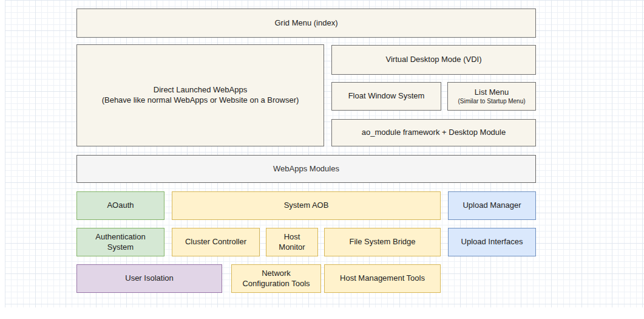 The width and height of the screenshot is (644, 319). What do you see at coordinates (276, 278) in the screenshot?
I see `node-network-configuration-tools: Network Configuration Tools` at bounding box center [276, 278].